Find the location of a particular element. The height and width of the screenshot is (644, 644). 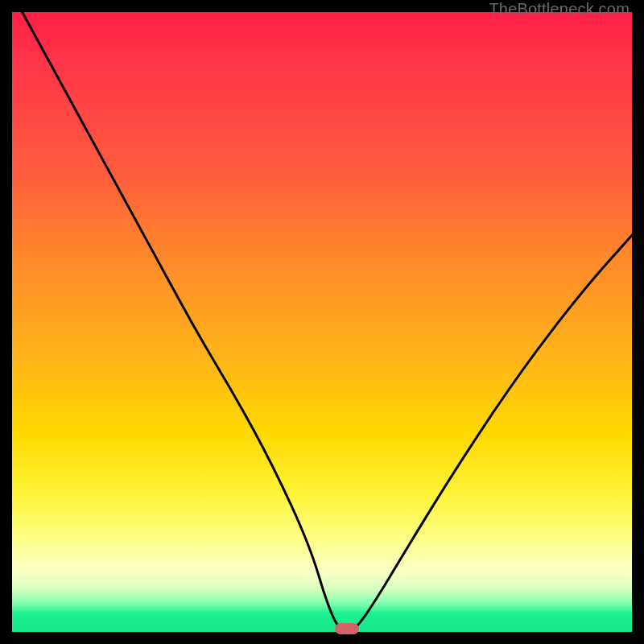

watermark-text: TheBottleneck.com is located at coordinates (559, 10).